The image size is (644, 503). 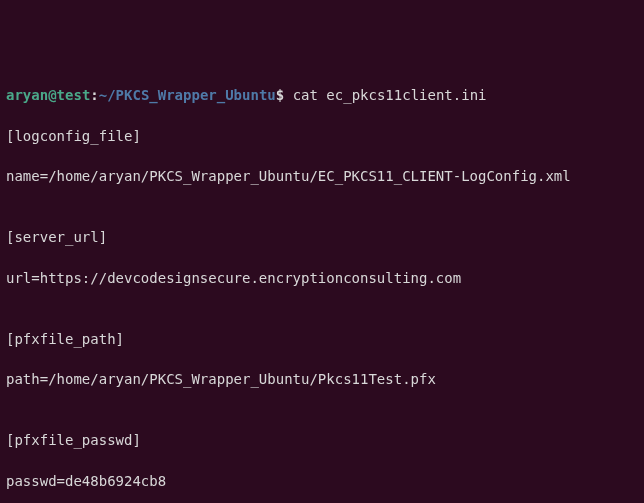 What do you see at coordinates (74, 95) in the screenshot?
I see `prompt-host: test` at bounding box center [74, 95].